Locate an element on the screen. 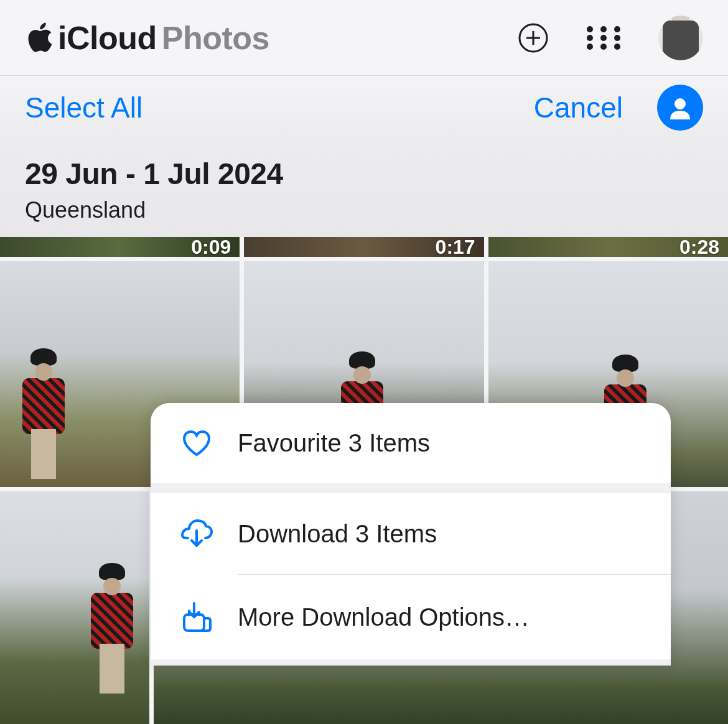 The image size is (728, 724). video-duration: 0:17 is located at coordinates (455, 247).